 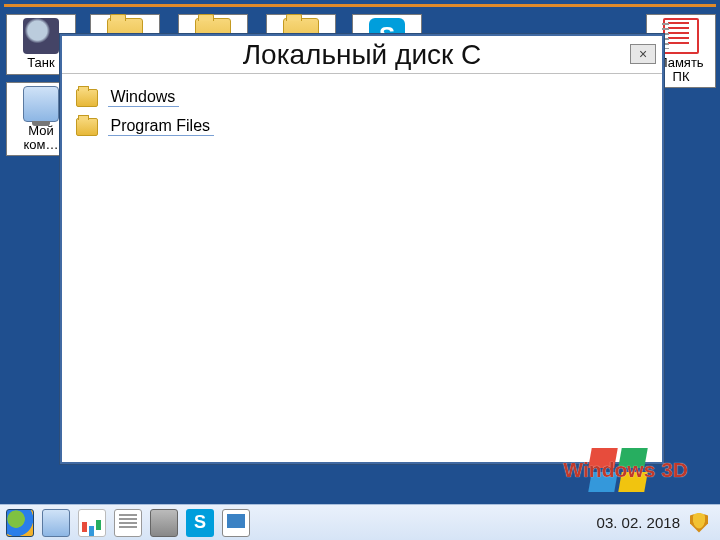 I want to click on tank-icon, so click(x=41, y=36).